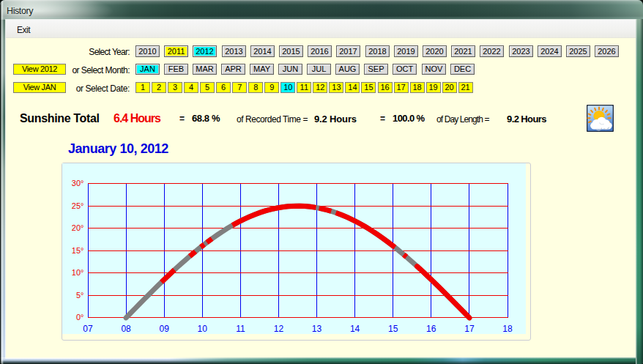 This screenshot has height=364, width=643. What do you see at coordinates (78, 228) in the screenshot?
I see `svg-text: 20°` at bounding box center [78, 228].